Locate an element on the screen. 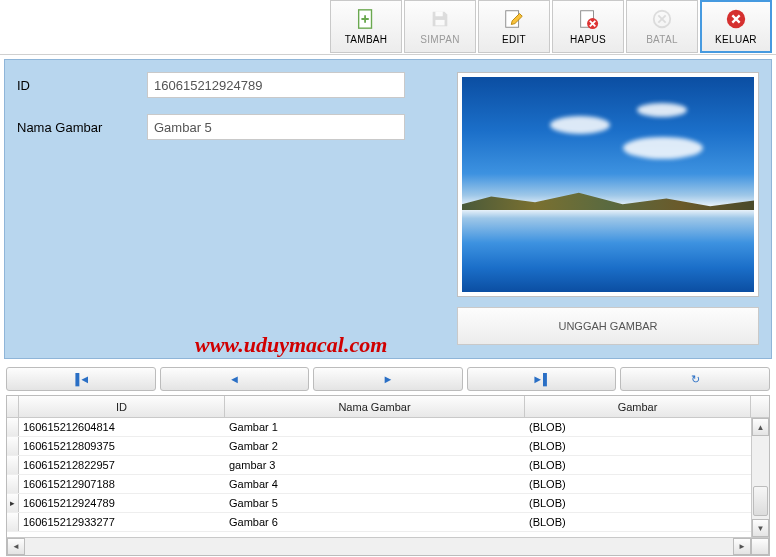 The height and width of the screenshot is (557, 776). scroll-left-button: ◄ is located at coordinates (16, 546).